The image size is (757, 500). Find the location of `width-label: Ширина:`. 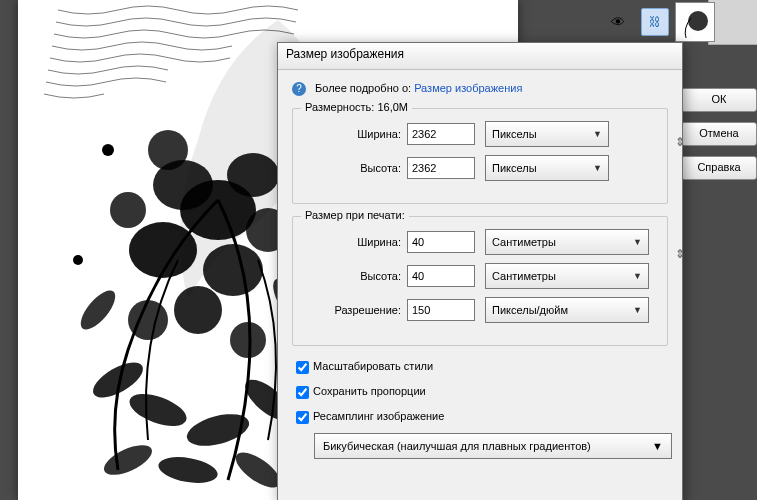

width-label: Ширина: is located at coordinates (355, 134).